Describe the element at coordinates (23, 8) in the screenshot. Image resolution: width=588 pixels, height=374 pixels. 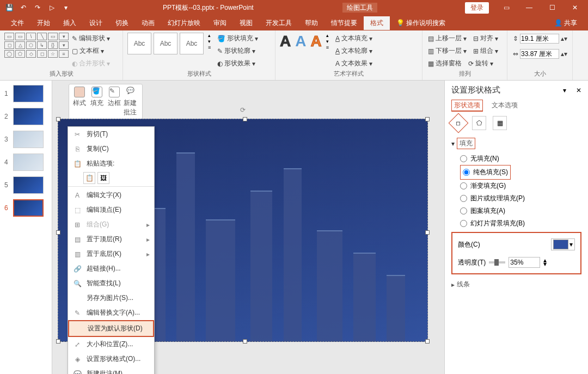
I see `undo-icon: ↶` at that location.